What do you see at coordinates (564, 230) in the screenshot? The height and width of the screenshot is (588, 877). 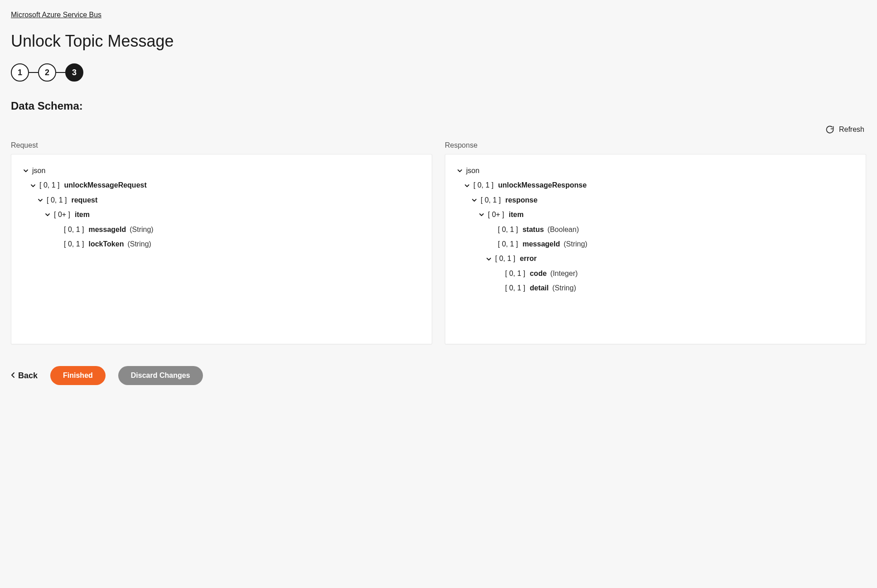 I see `tree-node-type: (Boolean)` at bounding box center [564, 230].